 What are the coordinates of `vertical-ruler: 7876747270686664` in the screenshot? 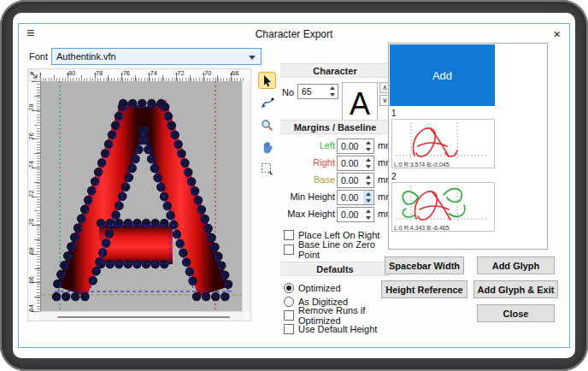 It's located at (34, 197).